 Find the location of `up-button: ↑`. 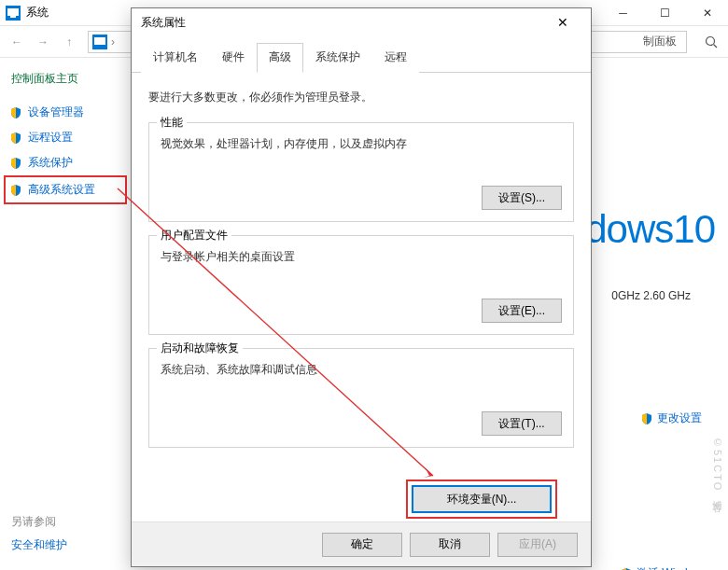

up-button: ↑ is located at coordinates (69, 42).